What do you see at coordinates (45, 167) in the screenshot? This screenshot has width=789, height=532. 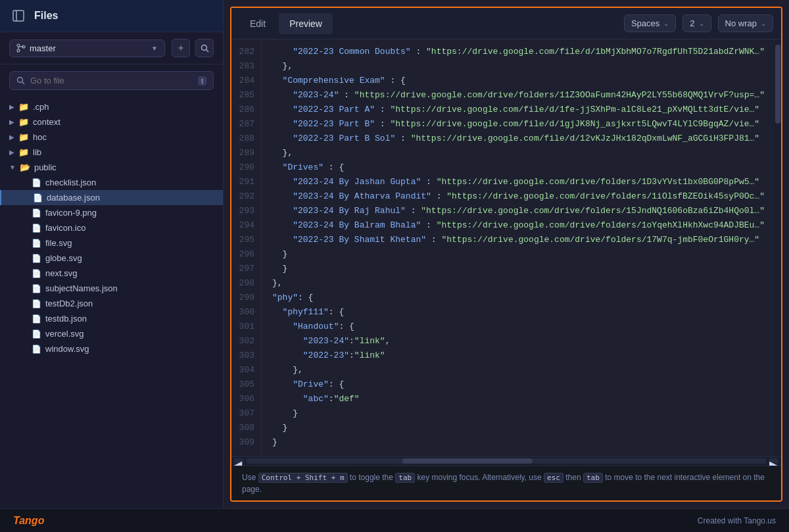 I see `folder-label: public` at bounding box center [45, 167].